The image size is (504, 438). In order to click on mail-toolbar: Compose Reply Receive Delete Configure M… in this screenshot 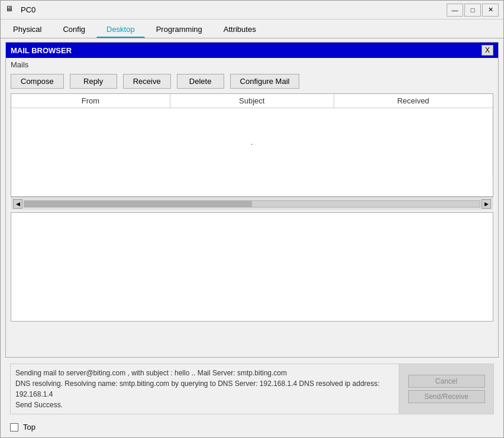, I will do `click(252, 82)`.